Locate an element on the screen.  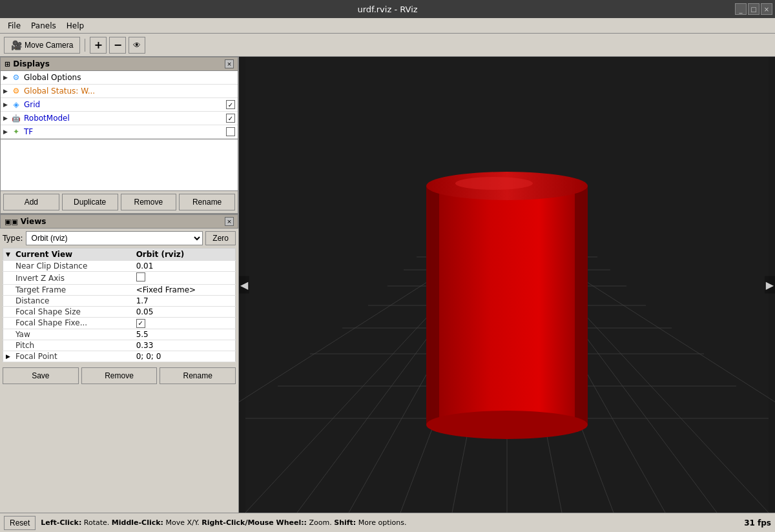
rename-button: Rename is located at coordinates (207, 202).